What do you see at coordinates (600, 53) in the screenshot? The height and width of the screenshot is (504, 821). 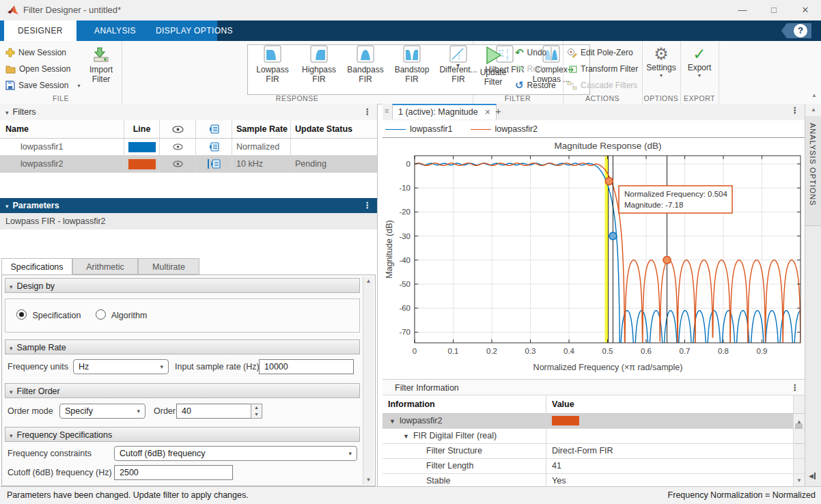 I see `edit-pole-zero-button: Edit Pole-Zero` at bounding box center [600, 53].